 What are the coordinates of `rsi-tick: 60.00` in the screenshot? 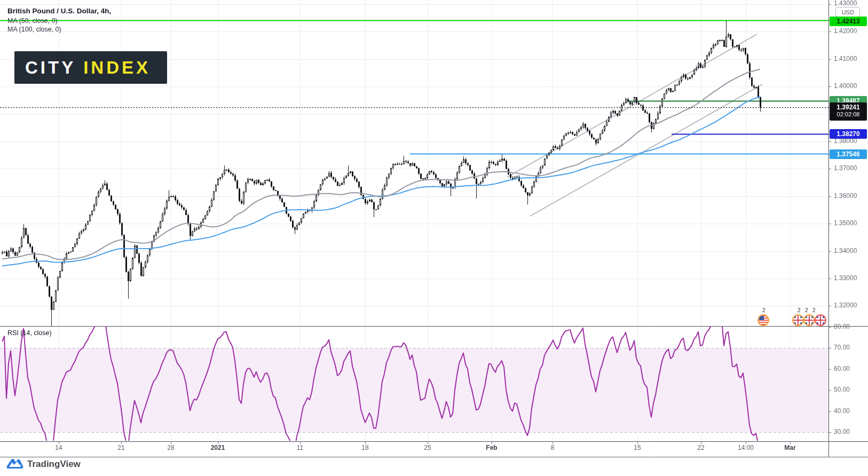 It's located at (842, 369).